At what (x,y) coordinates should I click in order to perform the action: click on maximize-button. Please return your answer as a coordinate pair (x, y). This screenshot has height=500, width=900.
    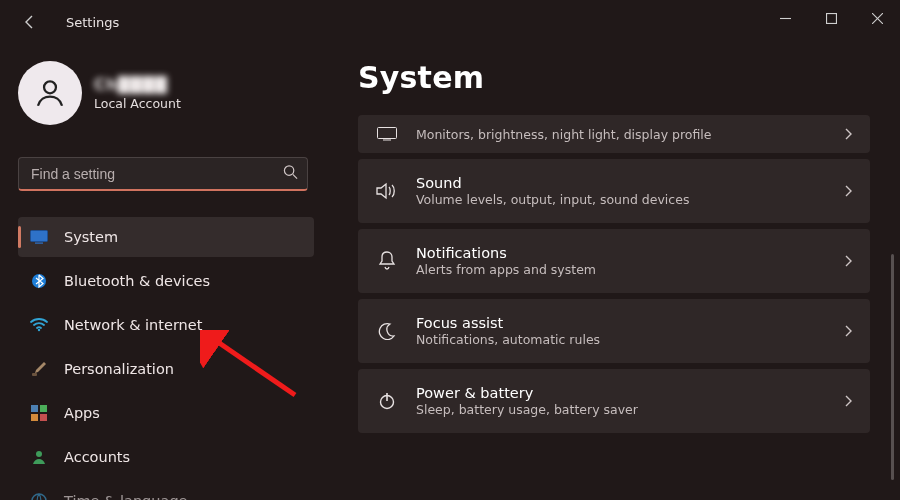
    Looking at the image, I should click on (831, 18).